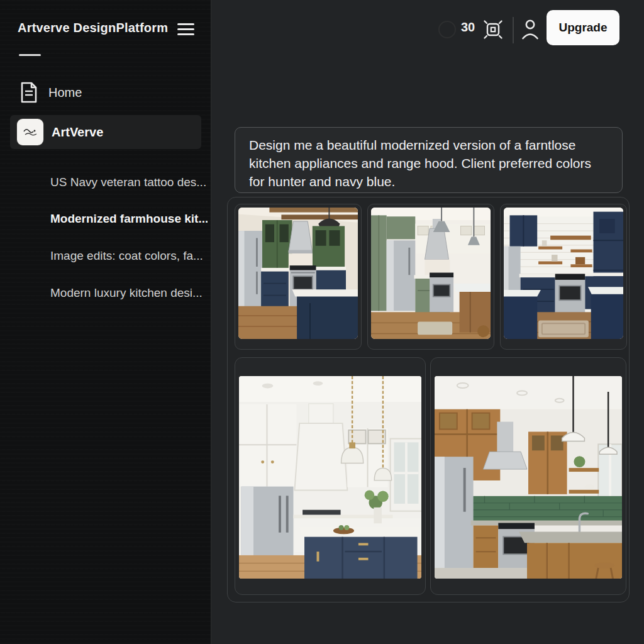  I want to click on artverve-logo, so click(30, 132).